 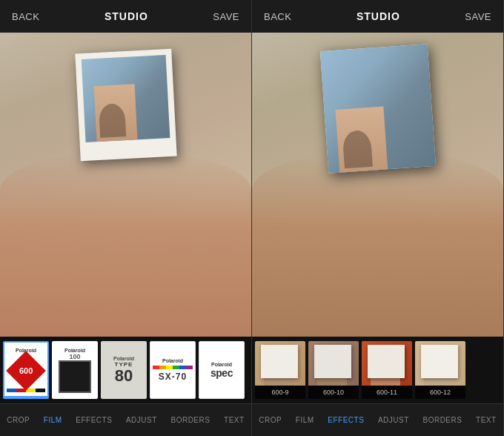 I want to click on left-bottom-nav: CROP FILM EFFECTS ADJUST BORDERS TEXT, so click(x=126, y=420).